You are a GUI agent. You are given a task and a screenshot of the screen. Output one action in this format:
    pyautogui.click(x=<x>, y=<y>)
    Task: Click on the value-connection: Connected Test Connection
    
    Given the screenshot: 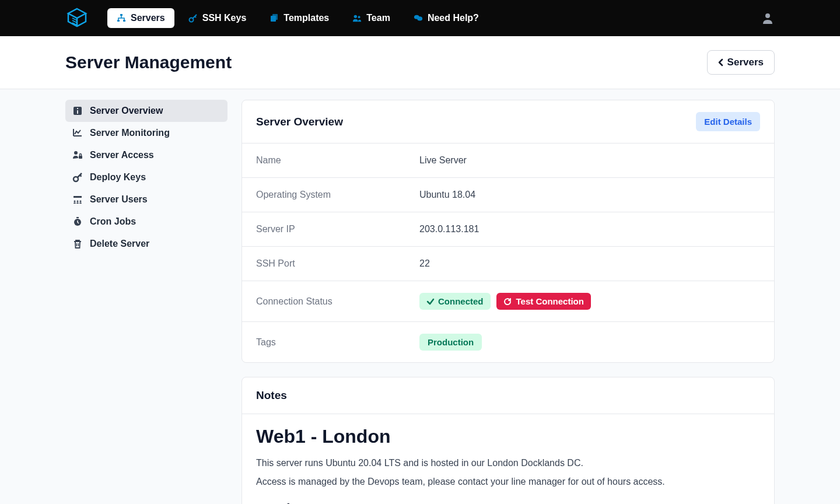 What is the action you would take?
    pyautogui.click(x=505, y=301)
    